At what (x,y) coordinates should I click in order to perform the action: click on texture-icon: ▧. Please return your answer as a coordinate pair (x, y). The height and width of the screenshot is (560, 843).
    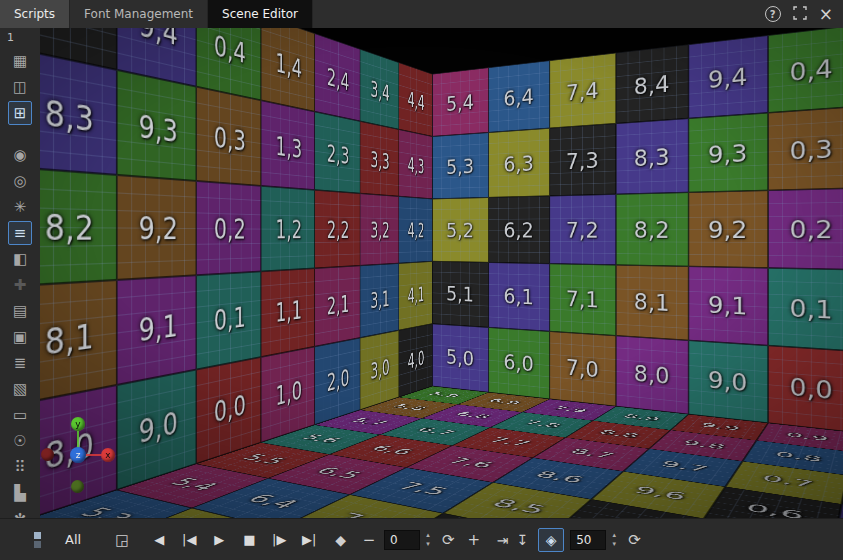
    Looking at the image, I should click on (20, 389).